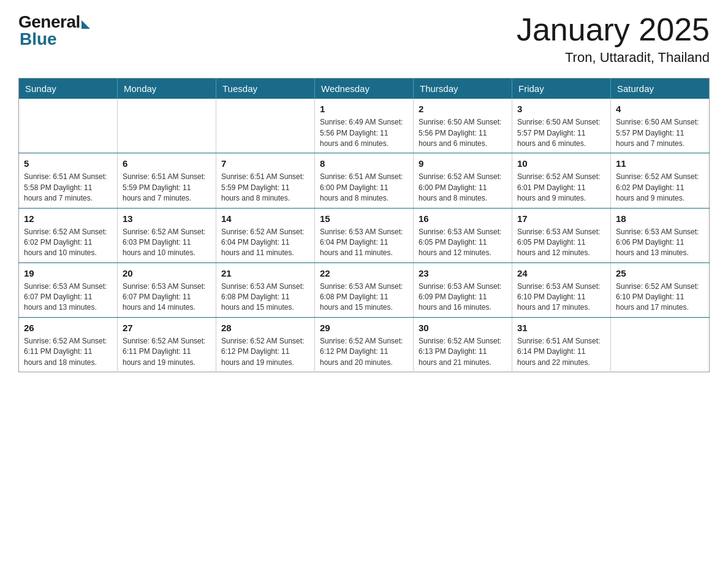 The image size is (728, 563). Describe the element at coordinates (661, 236) in the screenshot. I see `calendar-cell: 18Sunrise: 6:53 AM Sunset: 6:06 PM Dayli…` at that location.